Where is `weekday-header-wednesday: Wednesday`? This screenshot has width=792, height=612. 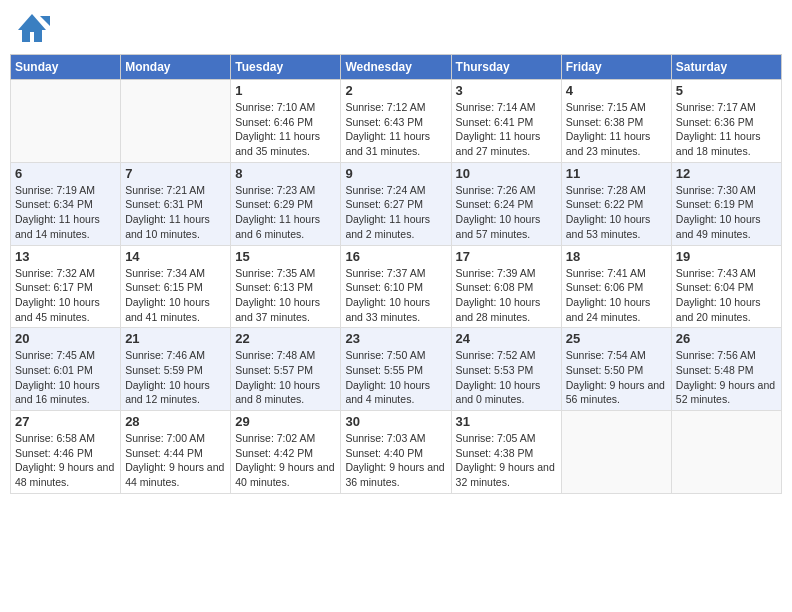
weekday-header-wednesday: Wednesday is located at coordinates (396, 68).